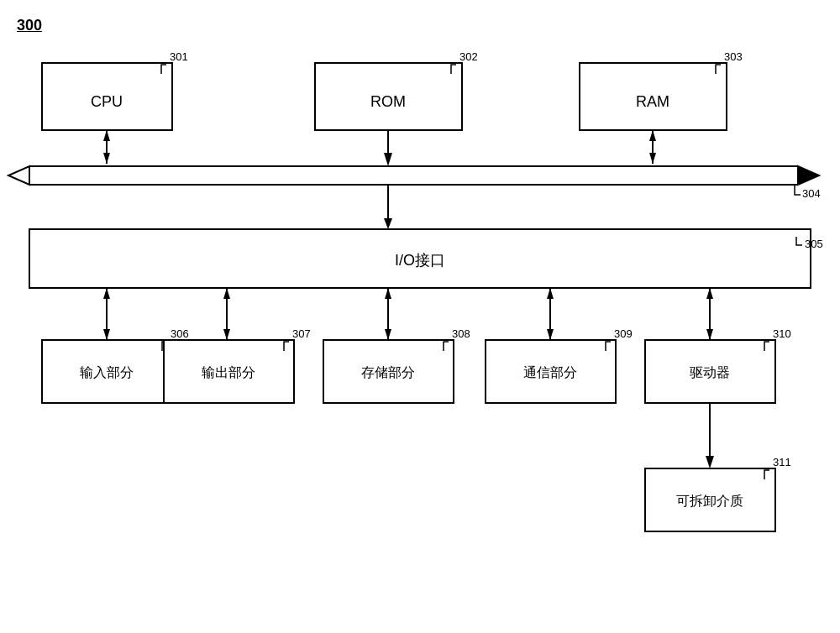 This screenshot has width=840, height=633. Describe the element at coordinates (107, 373) in the screenshot. I see `input-label: 输入部分` at that location.